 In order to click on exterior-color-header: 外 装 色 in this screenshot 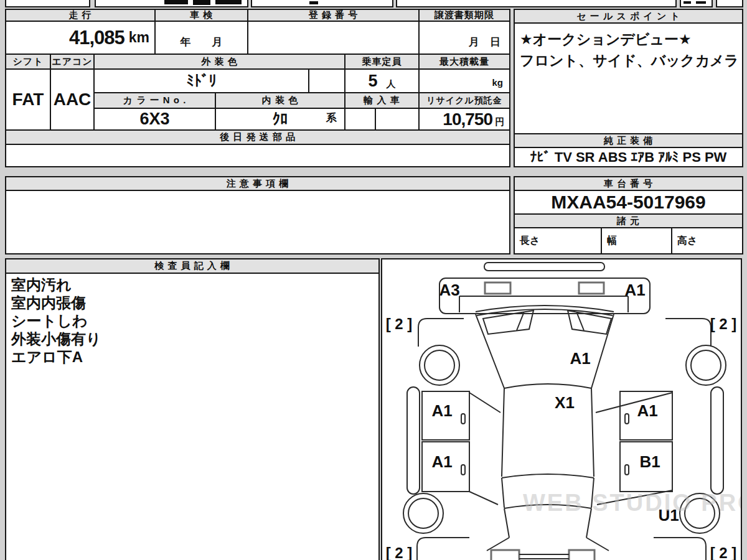, I will do `click(219, 62)`.